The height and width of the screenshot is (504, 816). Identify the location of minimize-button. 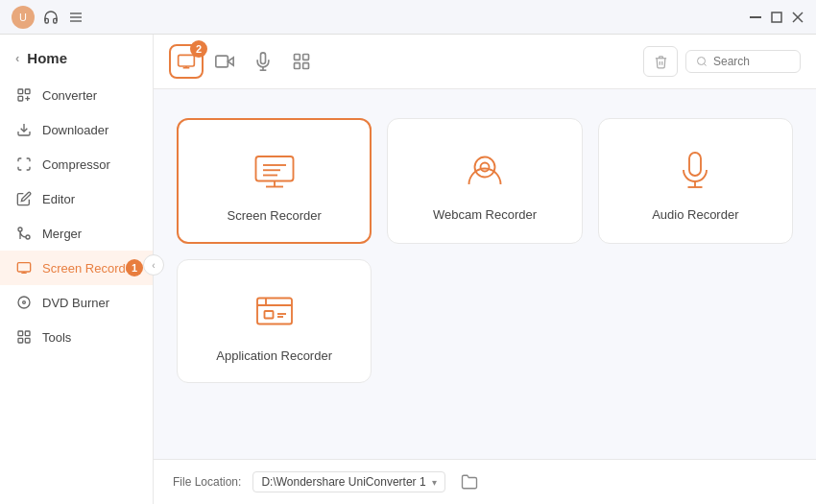
(756, 17).